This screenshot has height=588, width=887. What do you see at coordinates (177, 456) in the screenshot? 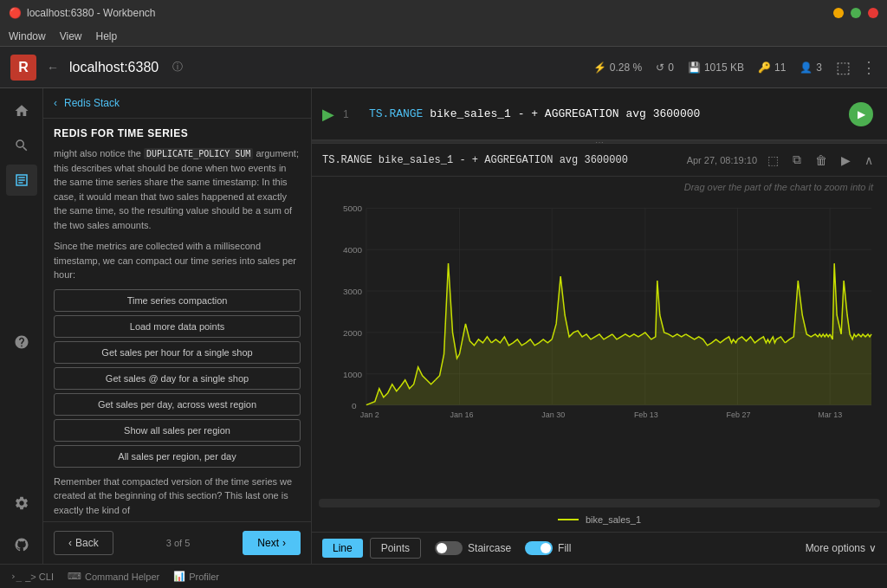
I see `btn-all-sales-region-day: All sales per region, per day` at bounding box center [177, 456].